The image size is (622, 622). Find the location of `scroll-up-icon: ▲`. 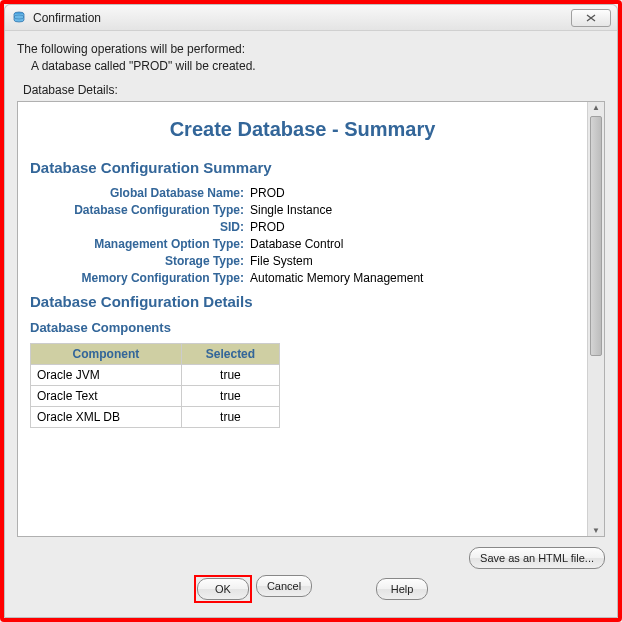

scroll-up-icon: ▲ is located at coordinates (596, 108).